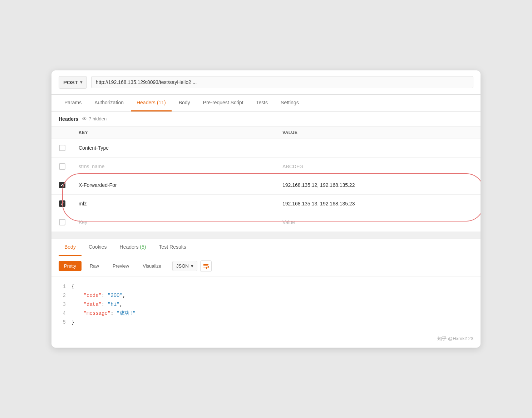 The height and width of the screenshot is (418, 532). Describe the element at coordinates (266, 305) in the screenshot. I see `code-area: 1 { 2 "code": "200", 3 "data": "hi", 4` at that location.